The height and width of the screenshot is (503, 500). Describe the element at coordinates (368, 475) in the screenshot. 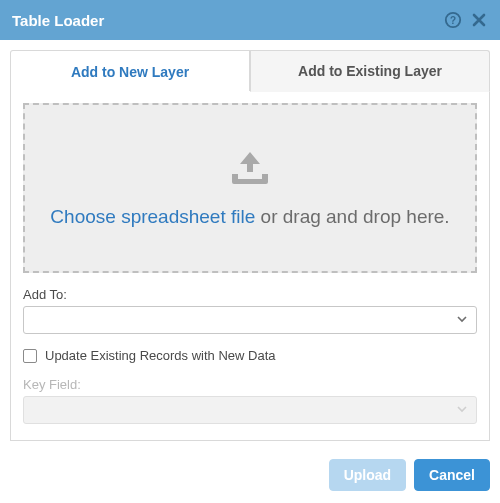

I see `upload-button: Upload` at that location.